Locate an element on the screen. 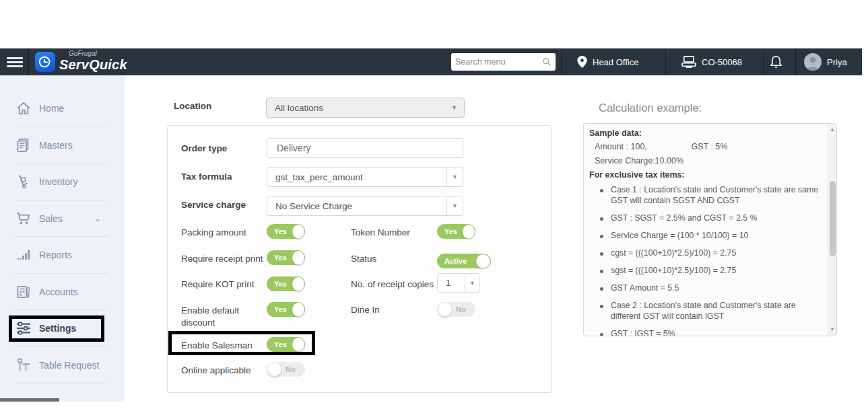 The width and height of the screenshot is (868, 409). person-icon is located at coordinates (813, 62).